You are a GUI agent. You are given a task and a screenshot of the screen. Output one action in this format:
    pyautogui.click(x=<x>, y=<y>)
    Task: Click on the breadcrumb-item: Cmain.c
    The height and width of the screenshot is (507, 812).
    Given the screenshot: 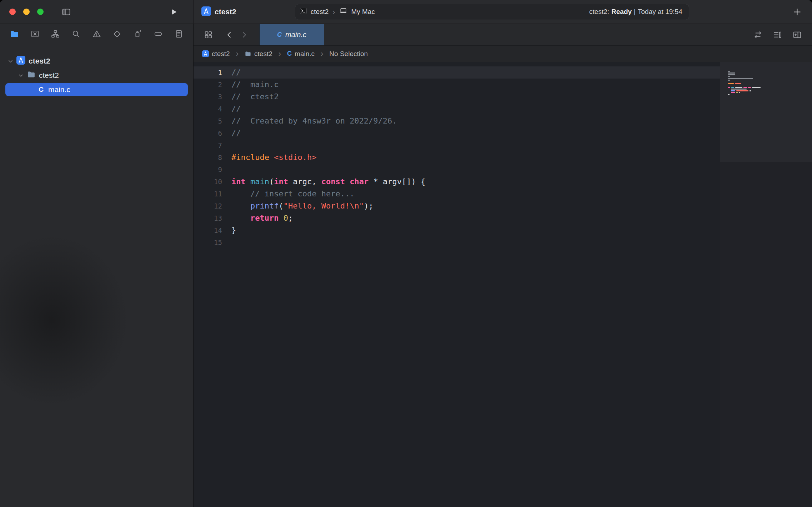 What is the action you would take?
    pyautogui.click(x=301, y=54)
    